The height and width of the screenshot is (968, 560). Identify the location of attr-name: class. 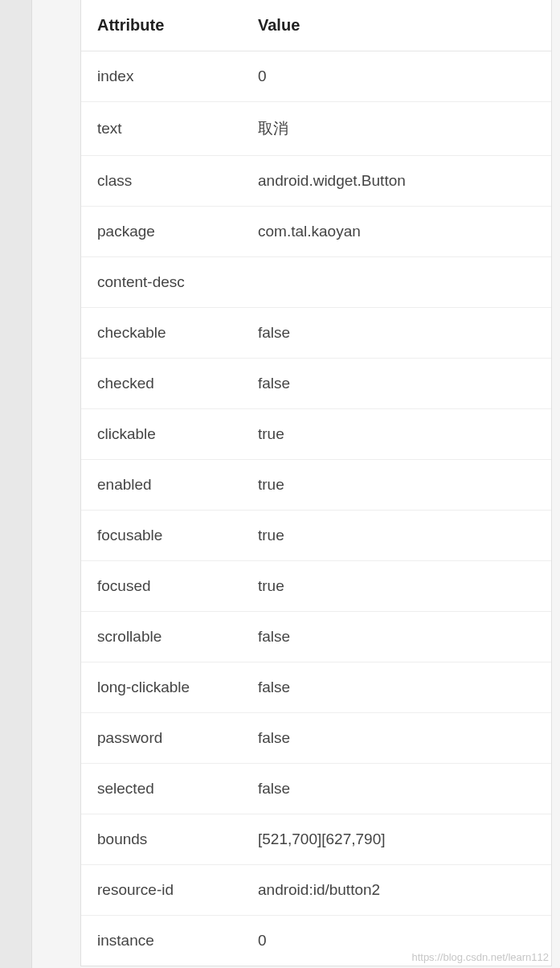
(161, 182).